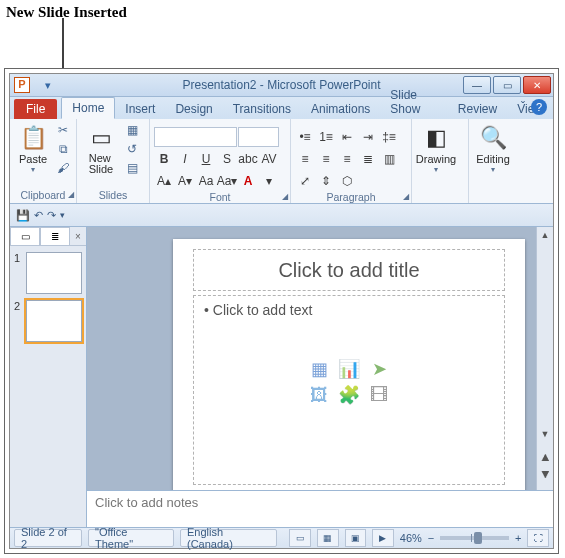 The image size is (565, 558). I want to click on char-spacing-button: AV, so click(269, 159).